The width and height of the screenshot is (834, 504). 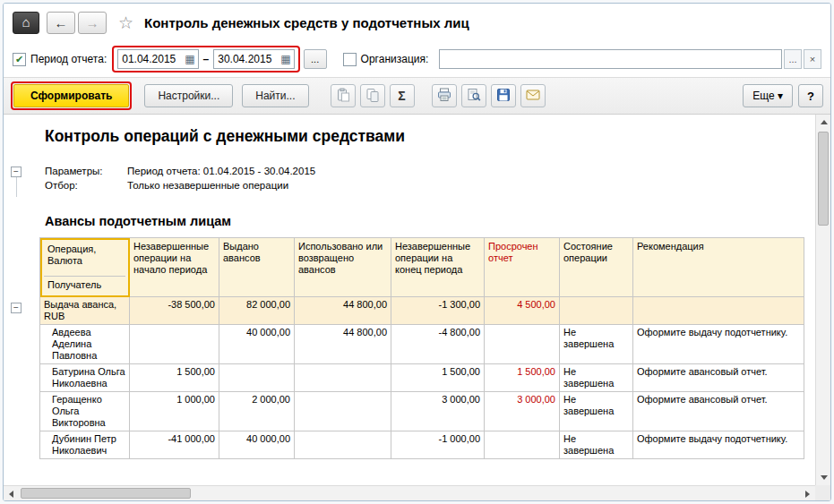 I want to click on arrow-down-icon, so click(x=824, y=478).